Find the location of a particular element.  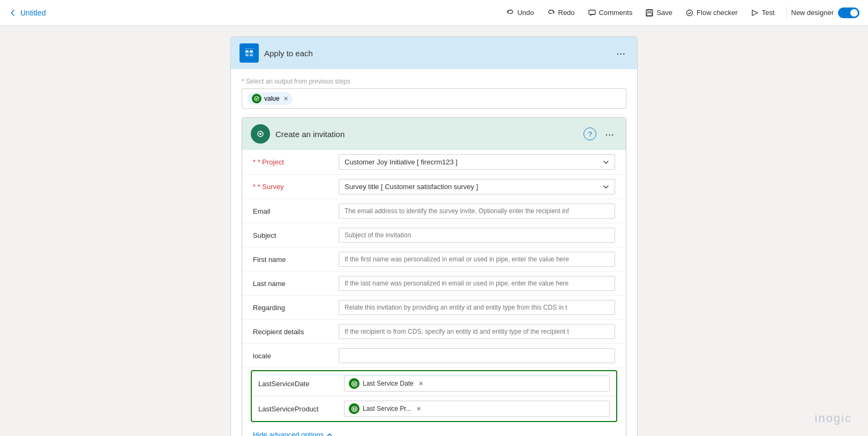

create-invitation-title: Create an invitation is located at coordinates (426, 134).